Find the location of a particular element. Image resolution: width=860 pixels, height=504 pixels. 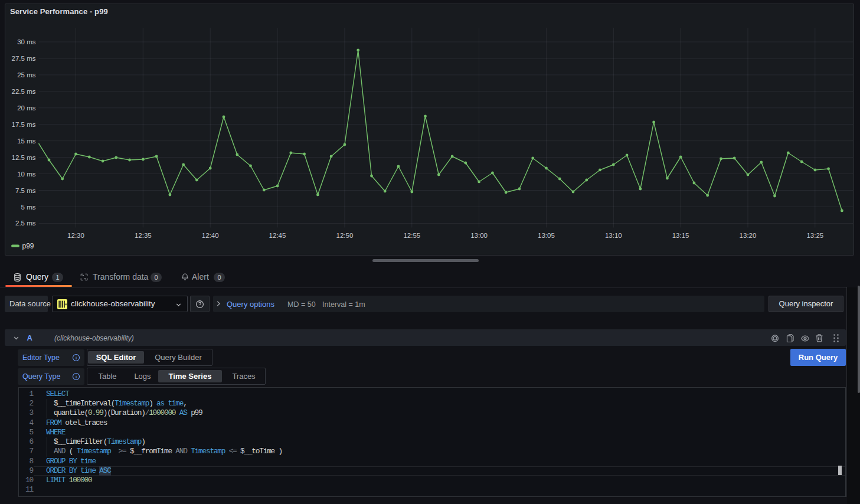

svg-text: 15 ms is located at coordinates (27, 141).